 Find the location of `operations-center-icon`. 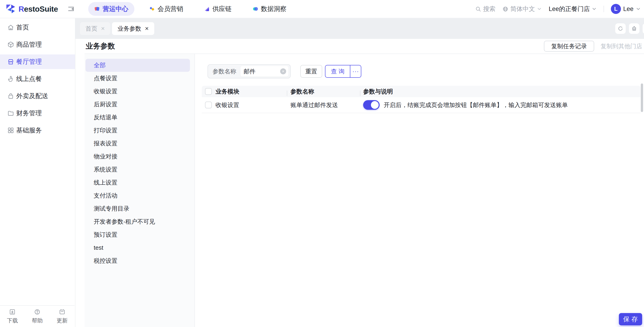

operations-center-icon is located at coordinates (97, 9).